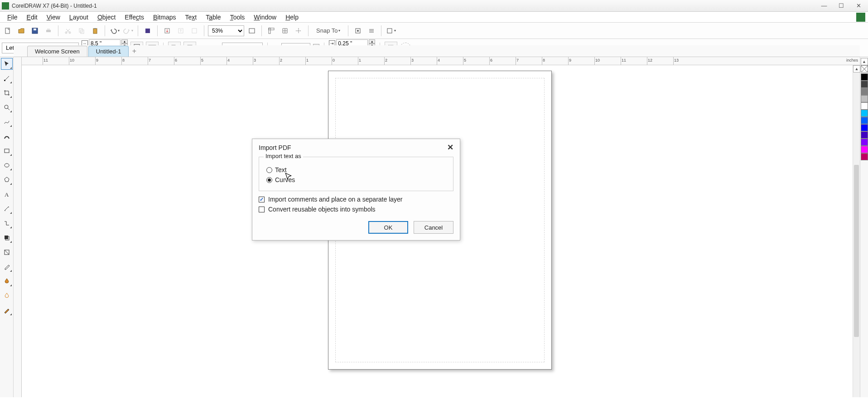 The image size is (868, 409). Describe the element at coordinates (82, 31) in the screenshot. I see `copy-icon` at that location.